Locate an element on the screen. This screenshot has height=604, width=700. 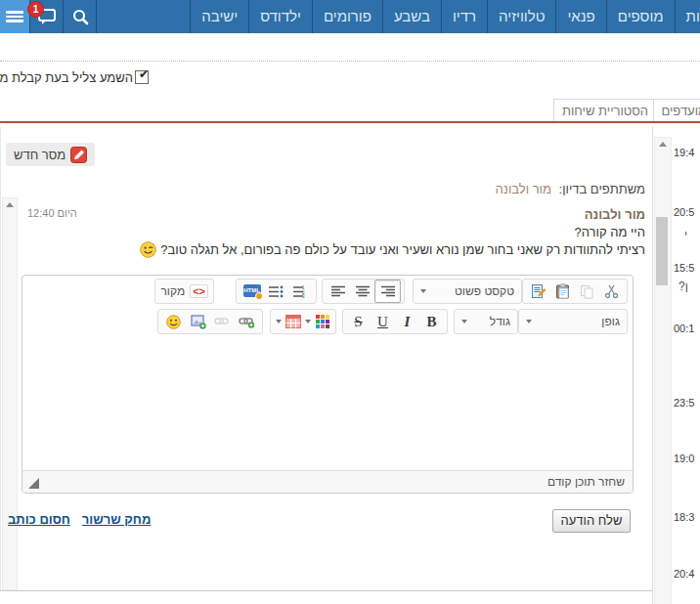
align-center-button is located at coordinates (362, 291).